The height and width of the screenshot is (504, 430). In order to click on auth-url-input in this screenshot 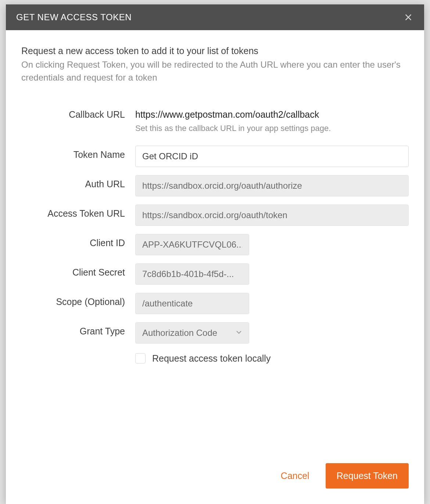, I will do `click(272, 186)`.